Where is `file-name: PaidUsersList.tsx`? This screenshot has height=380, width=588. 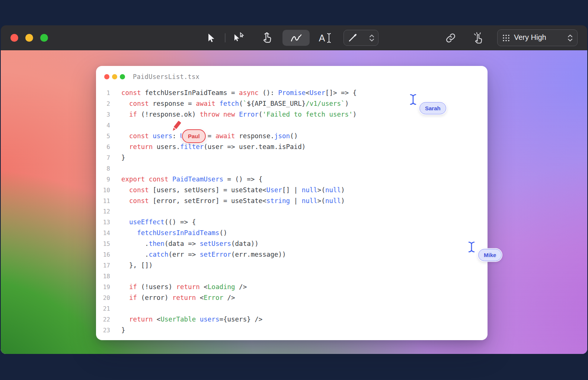 file-name: PaidUsersList.tsx is located at coordinates (166, 77).